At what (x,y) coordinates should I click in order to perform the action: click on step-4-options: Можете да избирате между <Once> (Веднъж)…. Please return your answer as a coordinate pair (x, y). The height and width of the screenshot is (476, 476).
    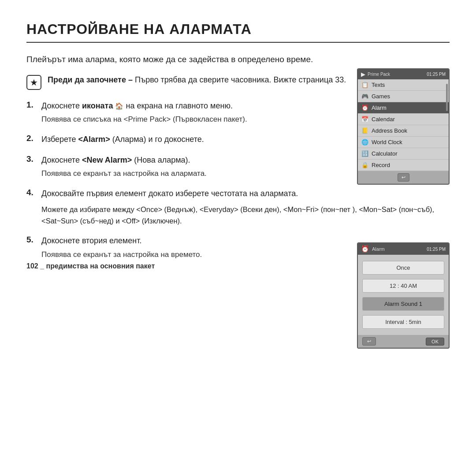
    Looking at the image, I should click on (245, 215).